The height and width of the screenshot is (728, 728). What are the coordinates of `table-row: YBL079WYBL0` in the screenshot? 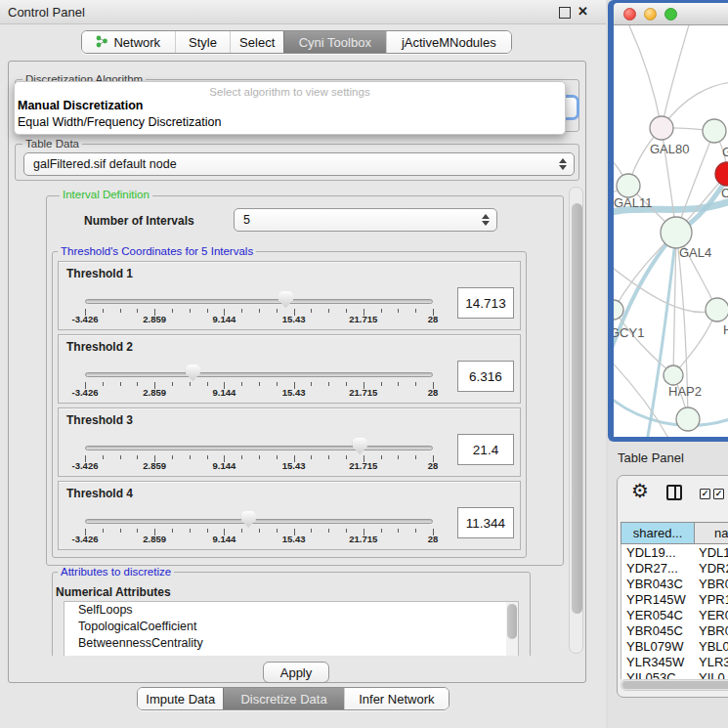 It's located at (674, 646).